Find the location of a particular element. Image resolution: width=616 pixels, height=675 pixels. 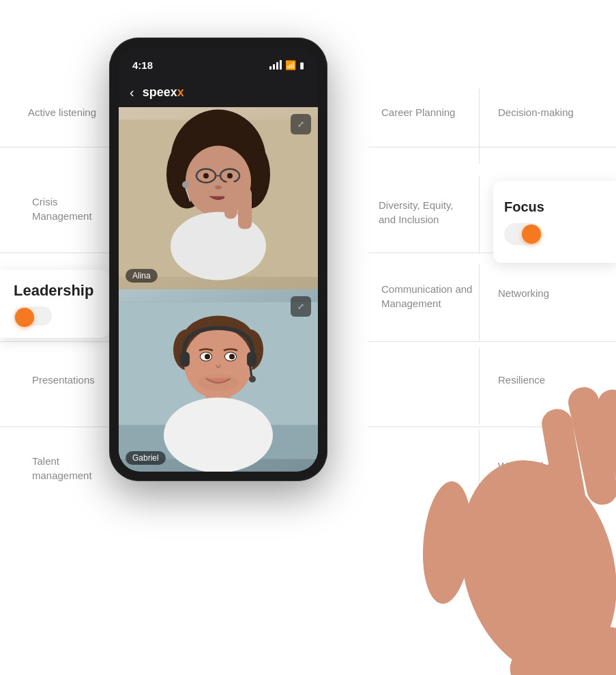

focus-toggle is located at coordinates (523, 234).